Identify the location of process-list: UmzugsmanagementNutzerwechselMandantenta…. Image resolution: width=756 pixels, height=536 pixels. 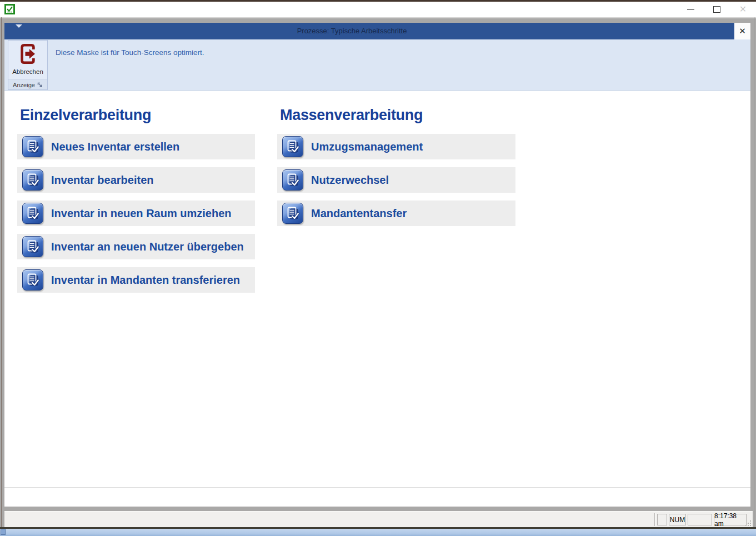
(397, 180).